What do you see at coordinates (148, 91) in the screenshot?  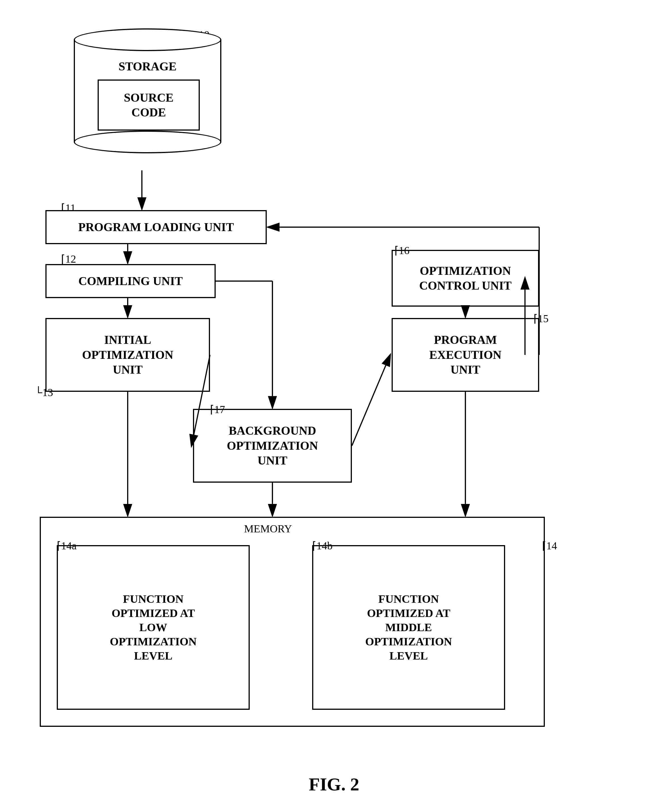 I see `storage-cylinder: STORAGE SOURCE CODE` at bounding box center [148, 91].